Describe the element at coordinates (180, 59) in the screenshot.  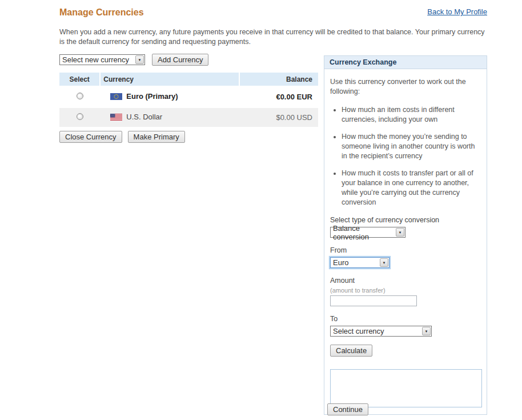
I see `add-currency-button: Add Currency` at that location.